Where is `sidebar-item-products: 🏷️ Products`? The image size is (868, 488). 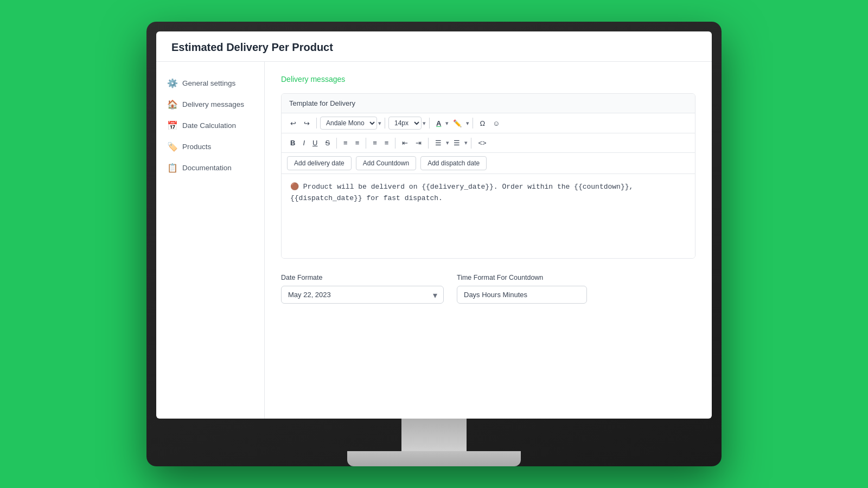
sidebar-item-products: 🏷️ Products is located at coordinates (210, 146).